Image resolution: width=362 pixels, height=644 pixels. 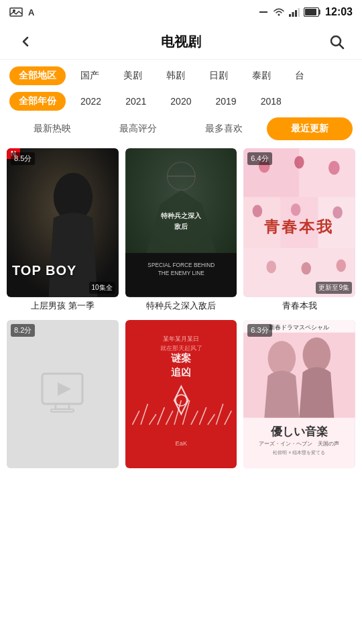 What do you see at coordinates (181, 306) in the screenshot?
I see `show-title-tezhong: 特种兵之深入敌后` at bounding box center [181, 306].